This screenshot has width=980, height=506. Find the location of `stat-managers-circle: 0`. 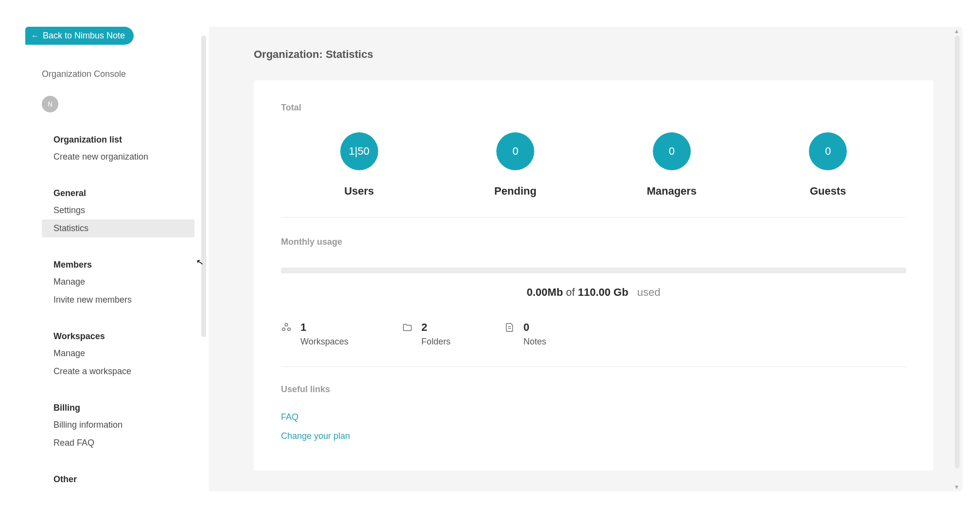

stat-managers-circle: 0 is located at coordinates (672, 151).